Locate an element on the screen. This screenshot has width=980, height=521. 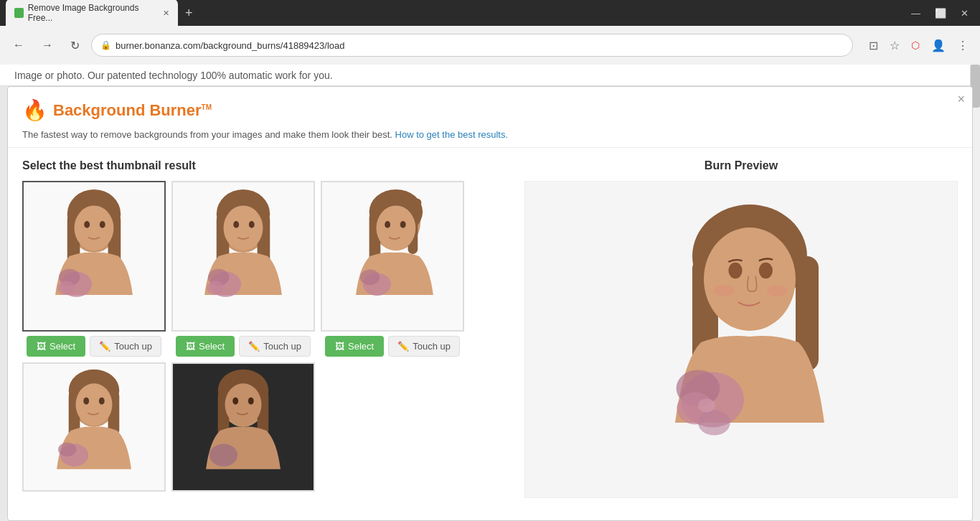
maximize-button: ⬜ is located at coordinates (941, 13).